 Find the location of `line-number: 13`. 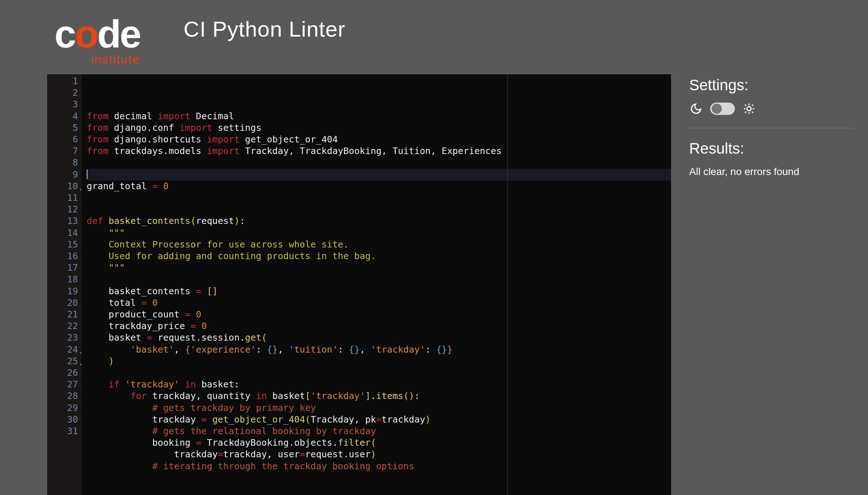

line-number: 13 is located at coordinates (66, 221).